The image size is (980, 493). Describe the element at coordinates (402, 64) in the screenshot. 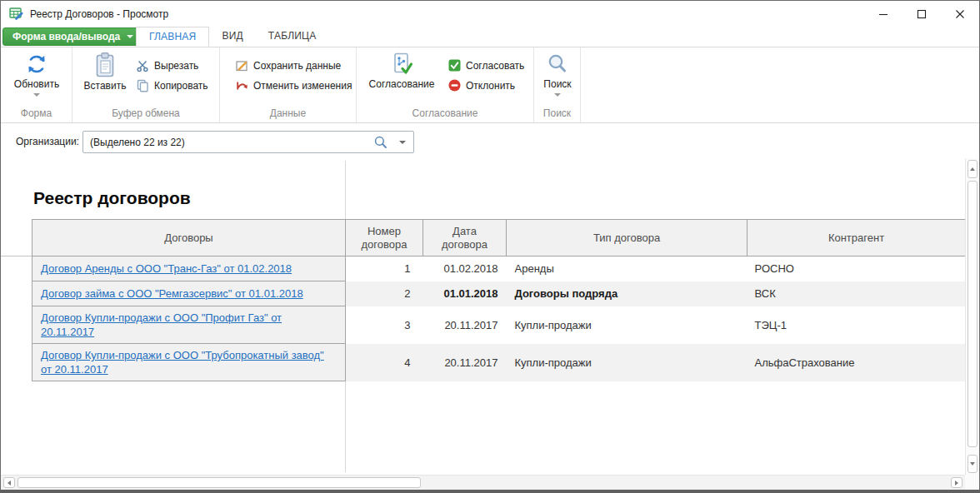

I see `approval-flow-icon` at that location.